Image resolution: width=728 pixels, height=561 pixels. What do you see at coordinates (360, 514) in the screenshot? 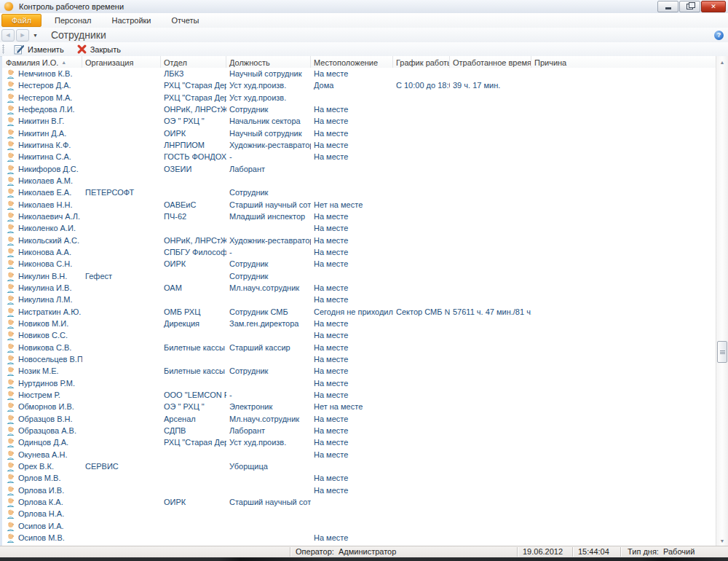
I see `table-row: Орлова Н.А.` at bounding box center [360, 514].